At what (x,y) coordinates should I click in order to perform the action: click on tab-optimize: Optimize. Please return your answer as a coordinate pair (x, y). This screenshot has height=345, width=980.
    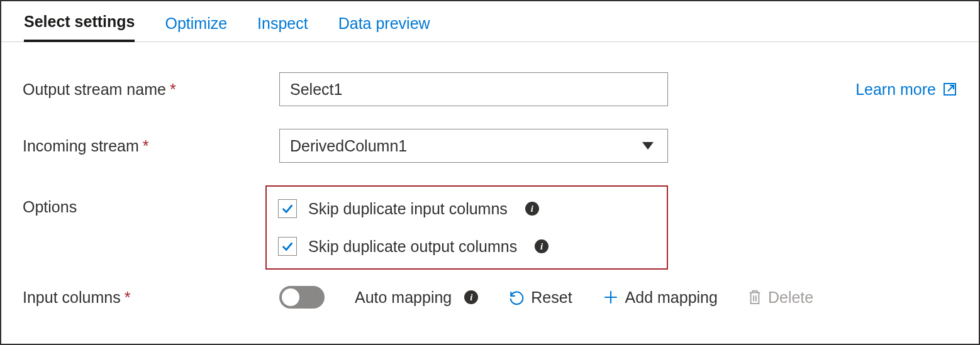
    Looking at the image, I should click on (196, 28).